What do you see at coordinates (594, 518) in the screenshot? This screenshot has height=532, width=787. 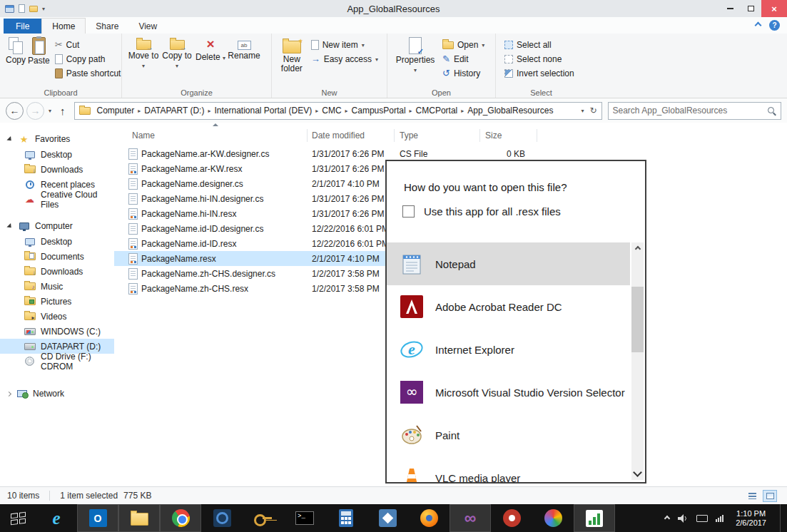 I see `taskbar-icon-green-app` at bounding box center [594, 518].